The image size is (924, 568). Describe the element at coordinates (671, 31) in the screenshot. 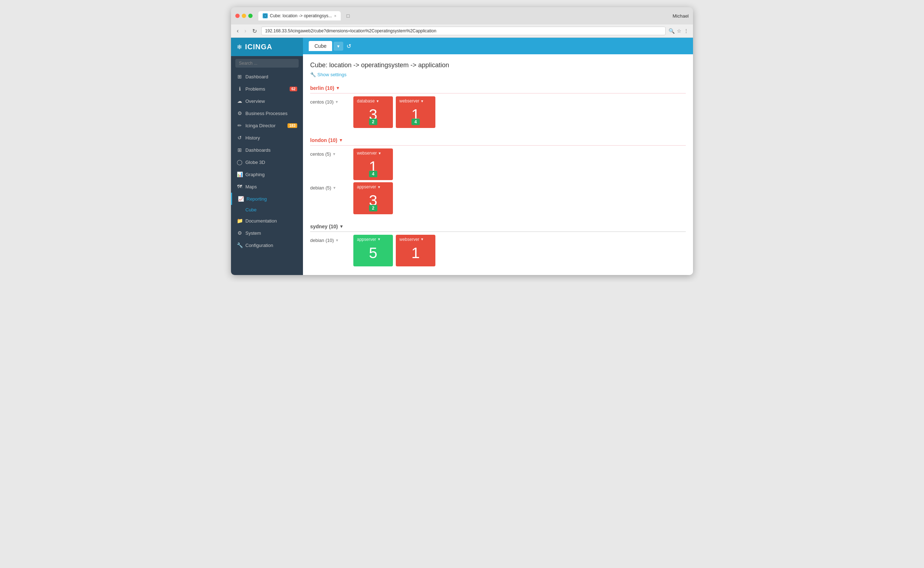

I see `search-icon: 🔍` at that location.